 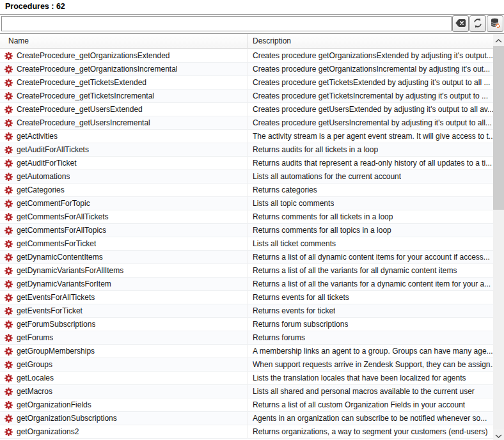 What do you see at coordinates (97, 69) in the screenshot?
I see `procedure-name: CreateProcedure_getOrganizationsIncremen…` at bounding box center [97, 69].